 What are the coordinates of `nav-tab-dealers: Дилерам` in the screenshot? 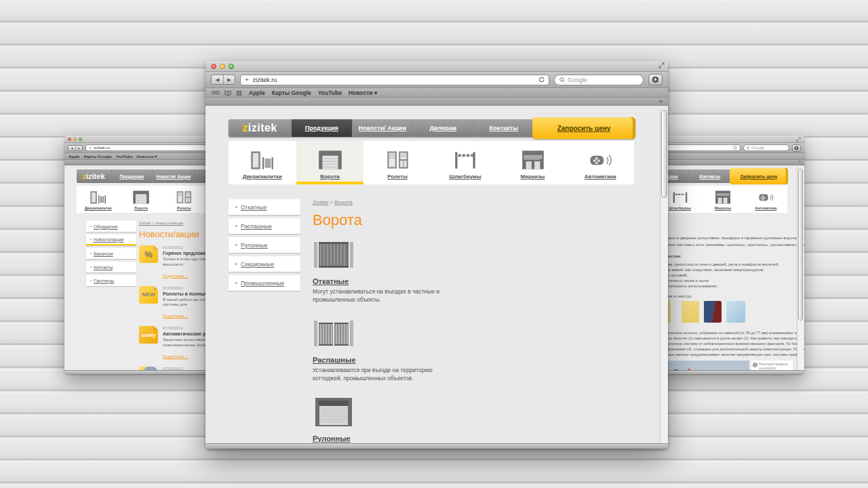 It's located at (443, 128).